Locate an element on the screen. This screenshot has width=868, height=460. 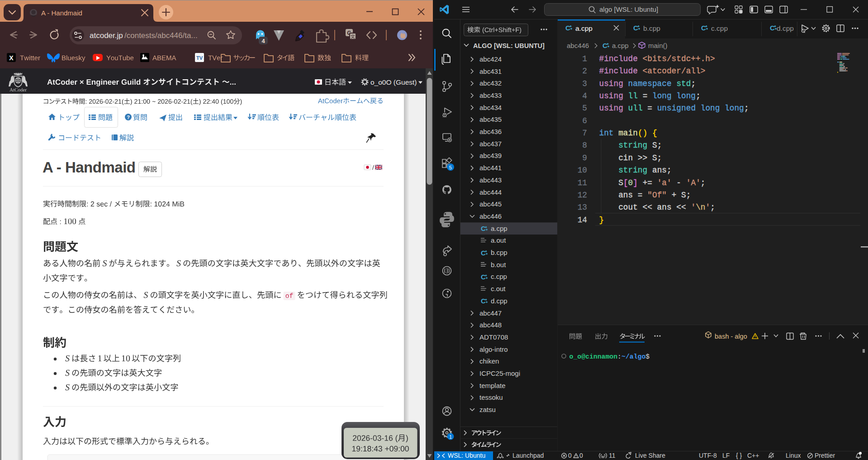
svg-text: usingull = unsigned long long; is located at coordinates (674, 108).